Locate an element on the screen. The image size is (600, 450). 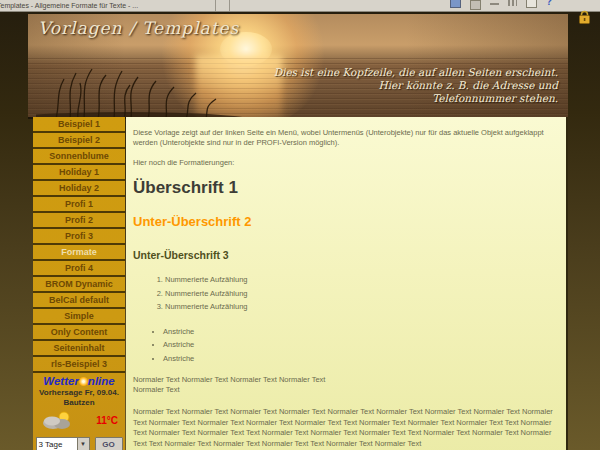
sidebar-item-label: Simple is located at coordinates (79, 316).